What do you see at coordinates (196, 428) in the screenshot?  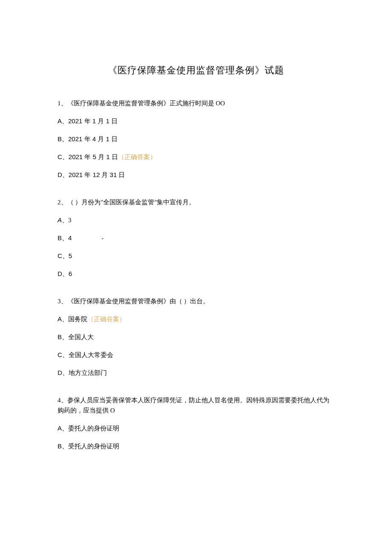 I see `question-4-option-a: A、委托人的身份证明` at bounding box center [196, 428].